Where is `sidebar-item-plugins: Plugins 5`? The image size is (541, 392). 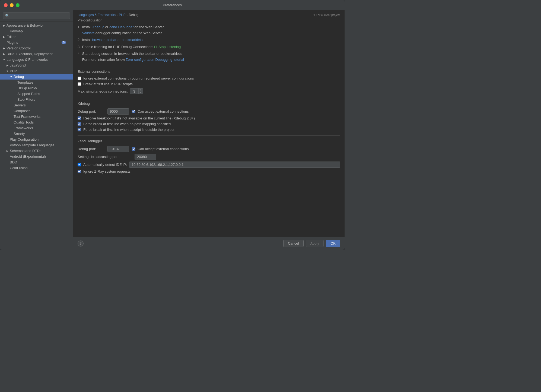
sidebar-item-plugins: Plugins 5 is located at coordinates (36, 42).